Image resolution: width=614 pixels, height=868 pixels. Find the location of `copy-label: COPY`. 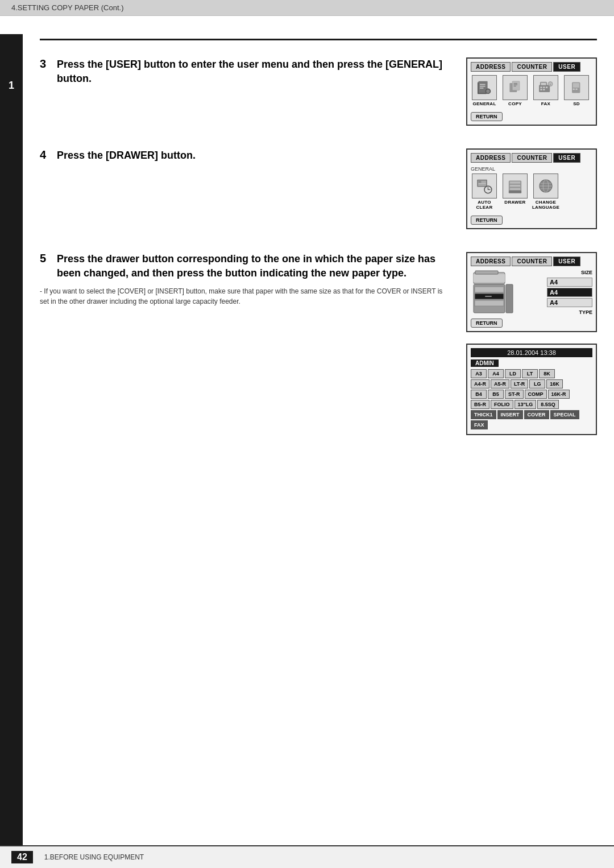

copy-label: COPY is located at coordinates (515, 104).